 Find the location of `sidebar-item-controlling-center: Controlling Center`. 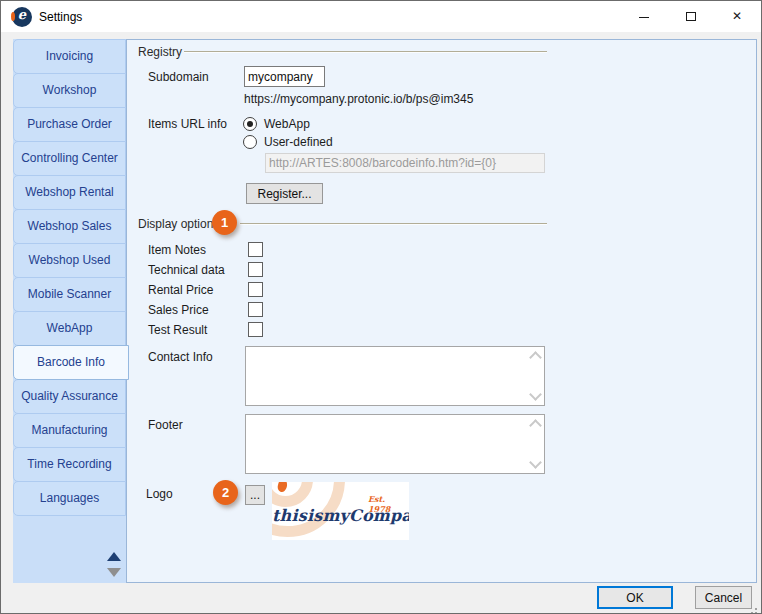

sidebar-item-controlling-center: Controlling Center is located at coordinates (70, 158).